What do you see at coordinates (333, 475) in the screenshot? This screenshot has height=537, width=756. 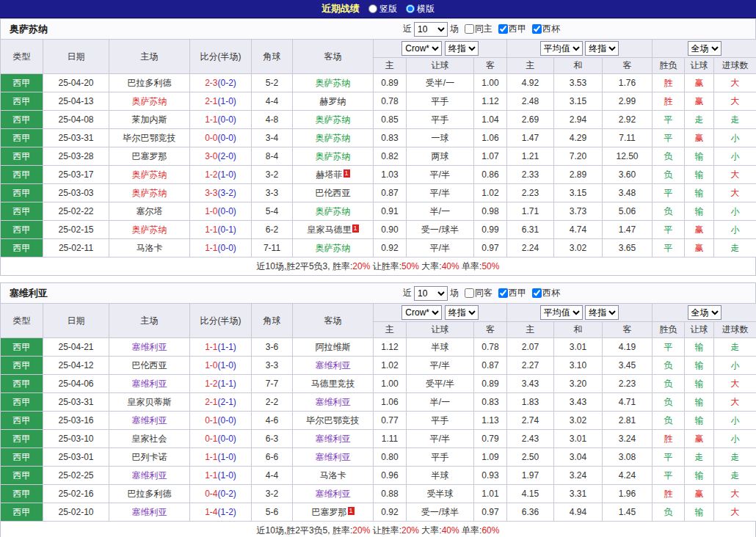 I see `away-team-link: 马洛卡` at bounding box center [333, 475].